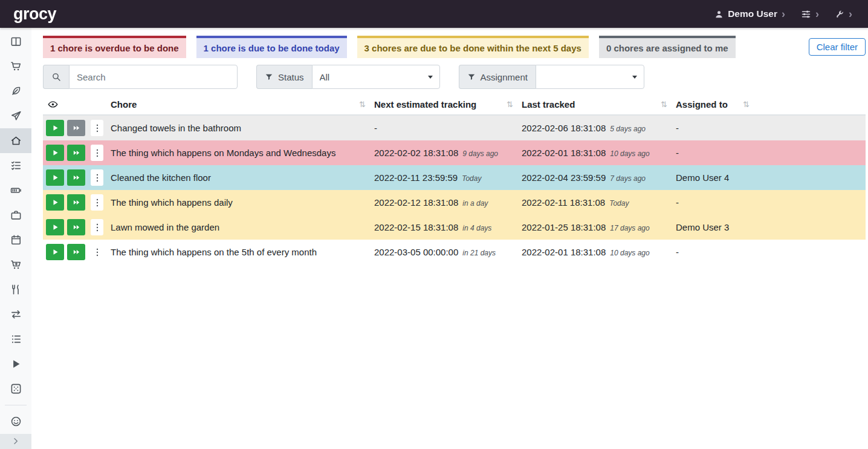 The width and height of the screenshot is (868, 449). What do you see at coordinates (115, 47) in the screenshot?
I see `overdue-chores-banner: 1 chore is overdue to be done` at bounding box center [115, 47].